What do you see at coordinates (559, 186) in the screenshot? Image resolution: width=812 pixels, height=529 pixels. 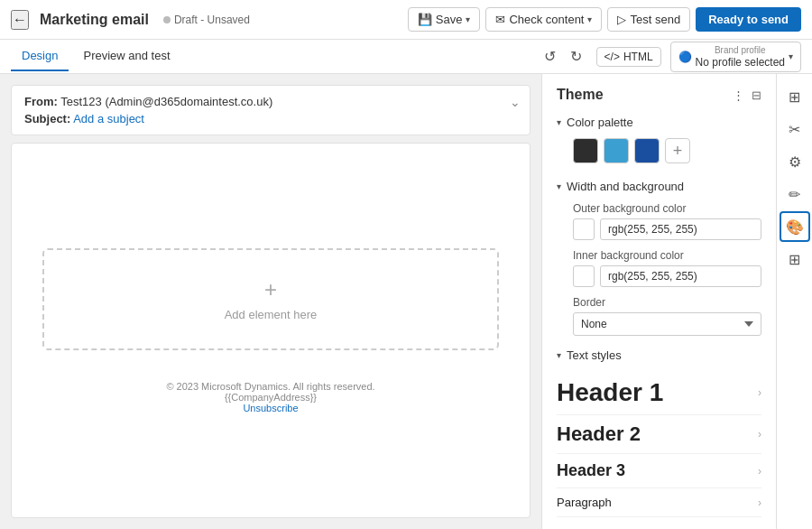 I see `chevron-down-icon-2: ▾` at bounding box center [559, 186].